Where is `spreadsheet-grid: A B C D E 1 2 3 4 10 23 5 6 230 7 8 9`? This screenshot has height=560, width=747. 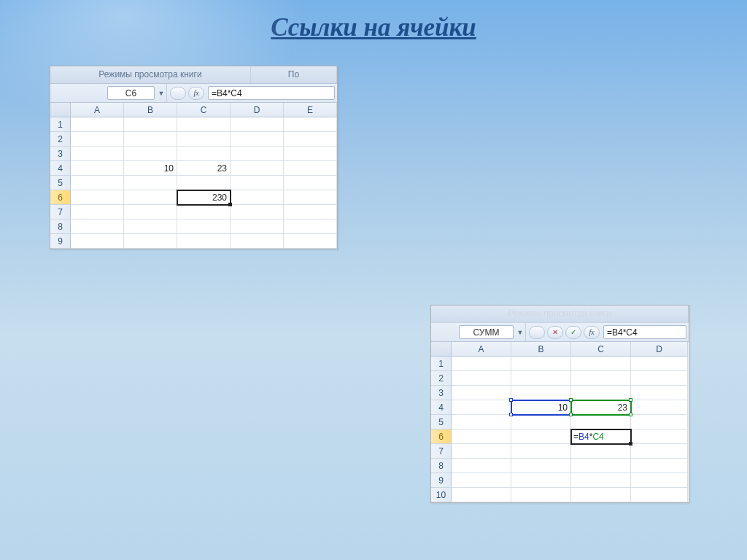
spreadsheet-grid: A B C D E 1 2 3 4 10 23 5 6 230 7 8 9 is located at coordinates (194, 176).